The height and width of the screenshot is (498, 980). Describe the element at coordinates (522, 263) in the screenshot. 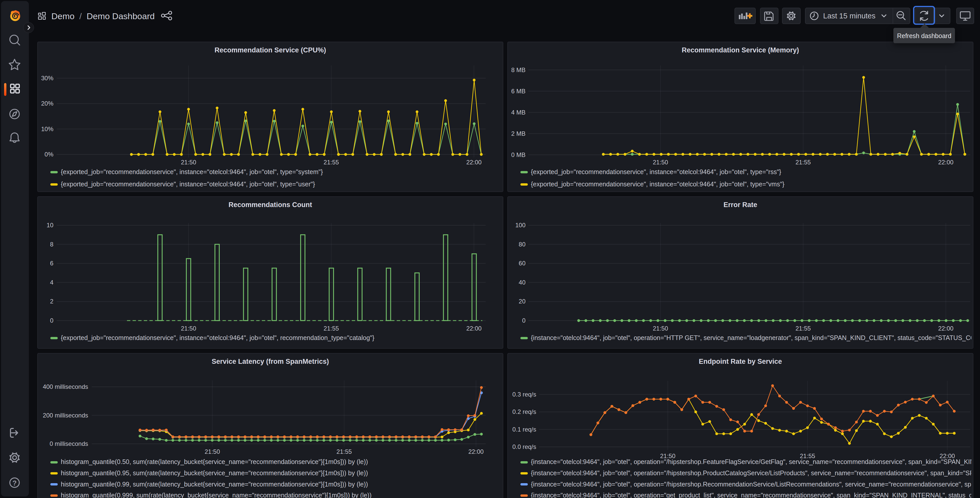

I see `svg-text: 60` at that location.